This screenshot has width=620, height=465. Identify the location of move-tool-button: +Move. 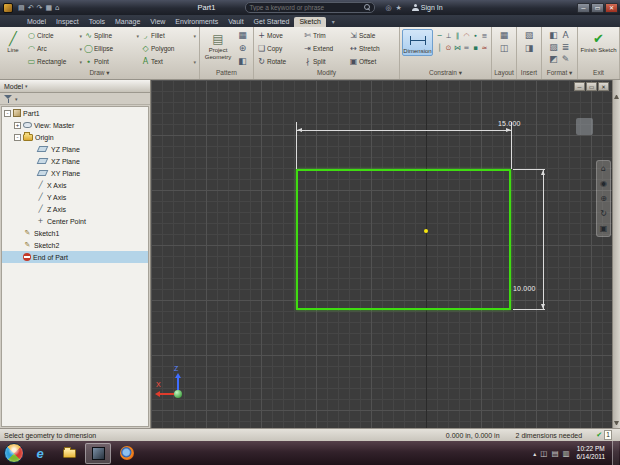
(279, 36).